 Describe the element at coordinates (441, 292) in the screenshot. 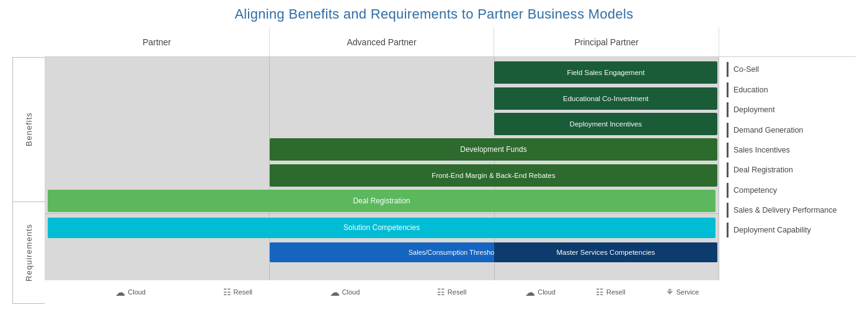

I see `grid-icon-2: ☷` at that location.